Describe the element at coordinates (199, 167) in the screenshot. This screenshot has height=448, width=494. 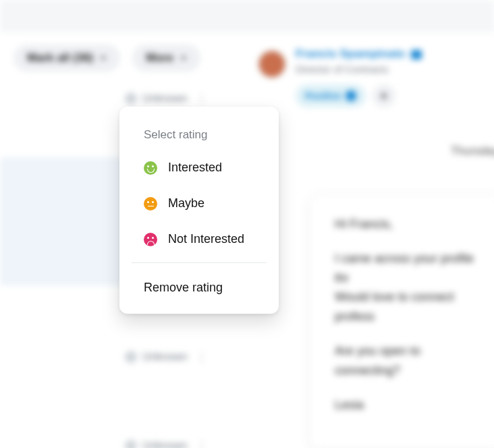
I see `rating-option-interested: Interested` at that location.